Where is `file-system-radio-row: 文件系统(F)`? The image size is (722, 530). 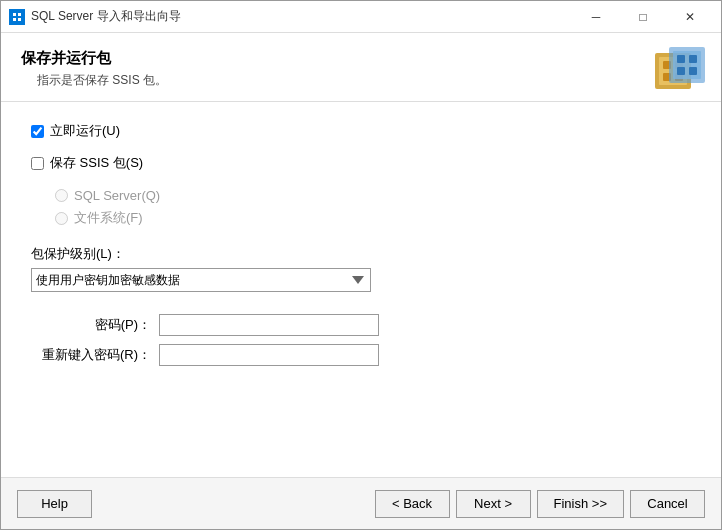 file-system-radio-row: 文件系统(F) is located at coordinates (373, 218).